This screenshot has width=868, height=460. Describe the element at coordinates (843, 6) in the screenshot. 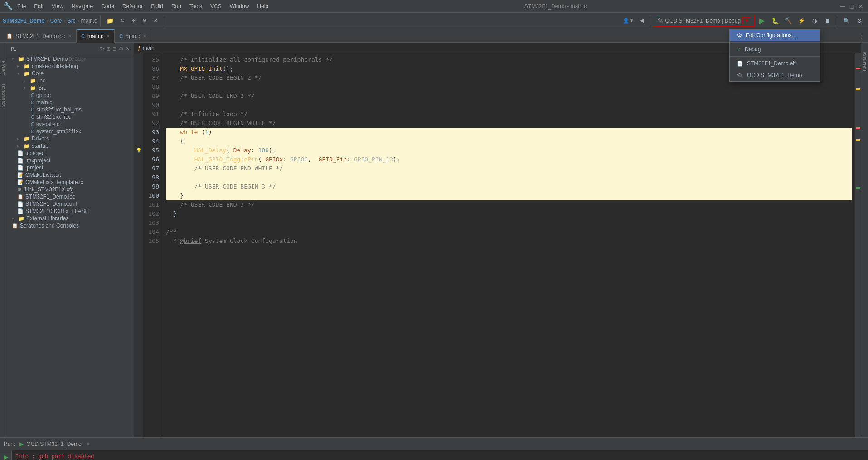

I see `minimize-button: ─` at that location.